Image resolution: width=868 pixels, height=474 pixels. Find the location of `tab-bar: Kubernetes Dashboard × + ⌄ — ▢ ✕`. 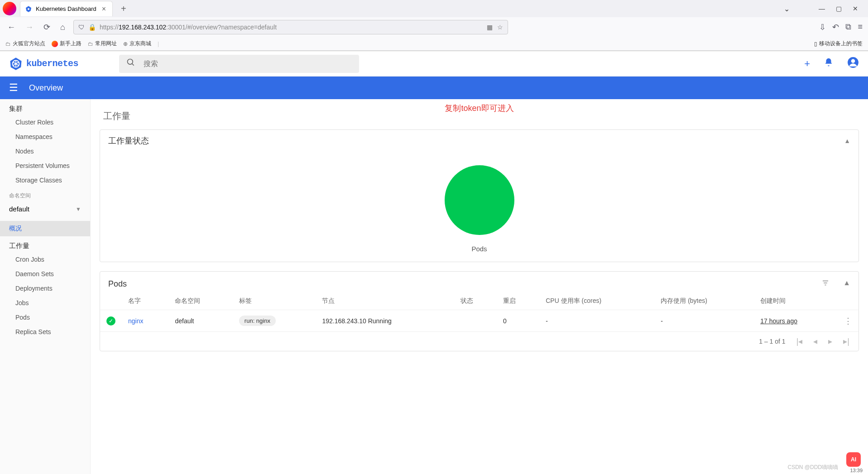

tab-bar: Kubernetes Dashboard × + ⌄ — ▢ ✕ is located at coordinates (434, 9).